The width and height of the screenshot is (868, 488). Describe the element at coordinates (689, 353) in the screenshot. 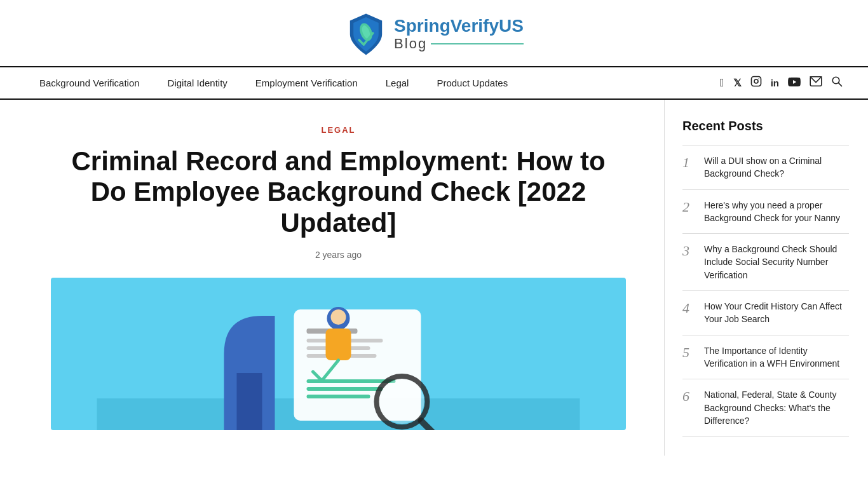

I see `post-number-5: 5` at that location.